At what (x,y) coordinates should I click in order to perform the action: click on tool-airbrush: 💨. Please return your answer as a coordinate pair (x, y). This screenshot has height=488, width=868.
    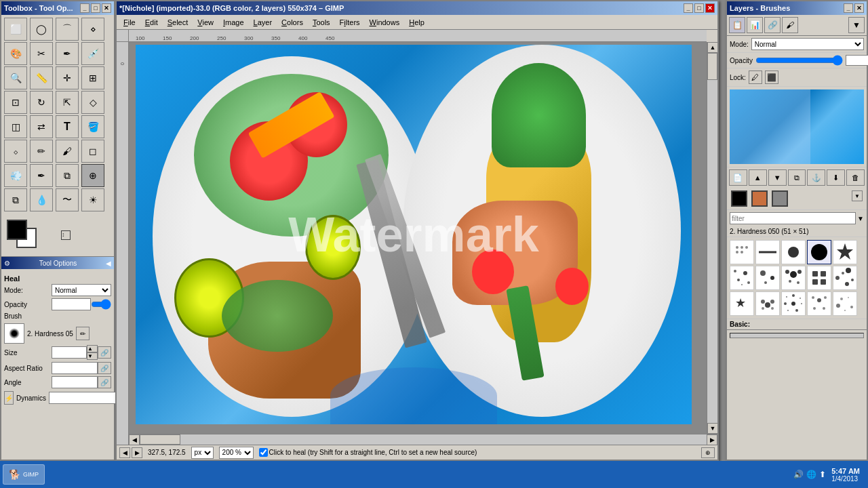
    Looking at the image, I should click on (16, 176).